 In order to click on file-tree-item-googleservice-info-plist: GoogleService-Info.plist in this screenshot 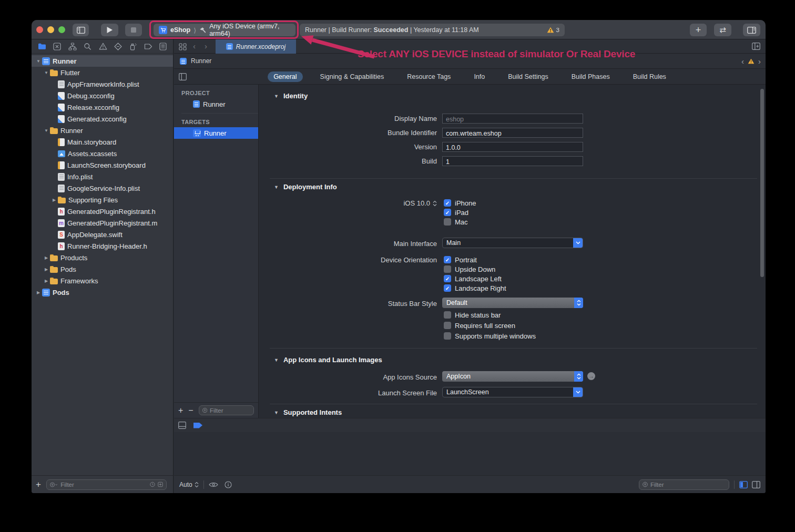, I will do `click(102, 188)`.